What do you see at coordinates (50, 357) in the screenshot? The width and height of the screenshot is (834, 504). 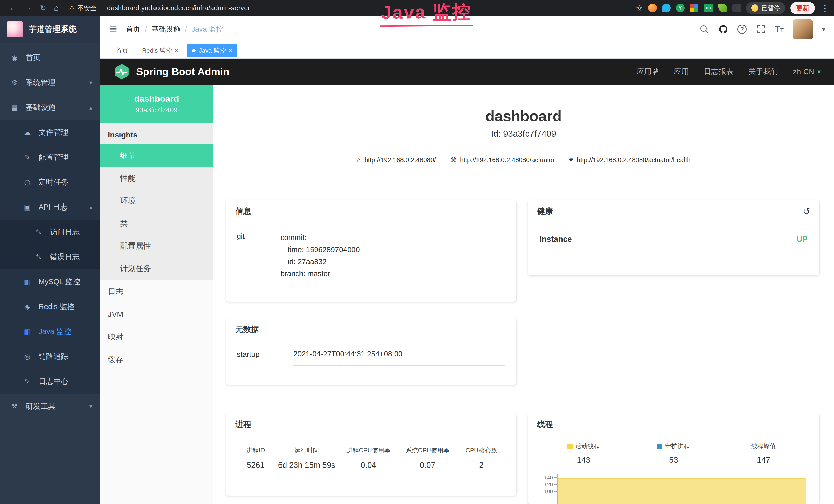 I see `sidebar-item-tracing: ◎ 链路追踪` at bounding box center [50, 357].